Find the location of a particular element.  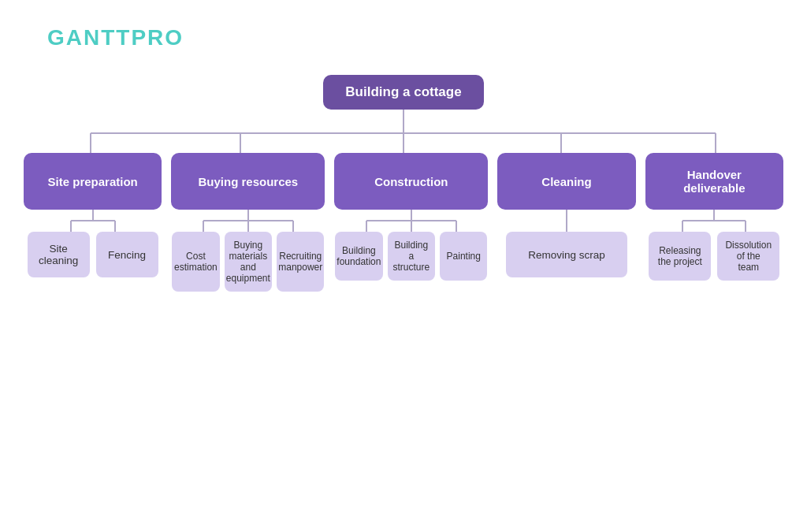

child-cost-estimation: Cost estimation is located at coordinates (195, 262).